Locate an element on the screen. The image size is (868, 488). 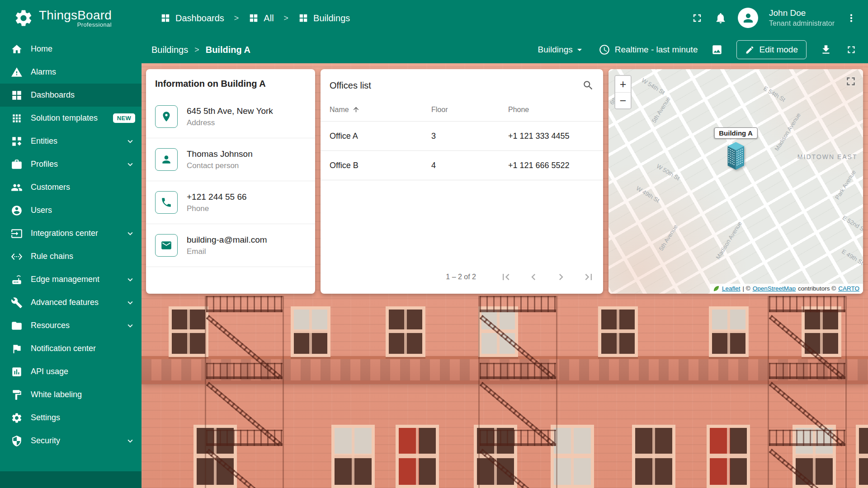
table-row: Office A 3 +1 121 333 4455 is located at coordinates (462, 136).